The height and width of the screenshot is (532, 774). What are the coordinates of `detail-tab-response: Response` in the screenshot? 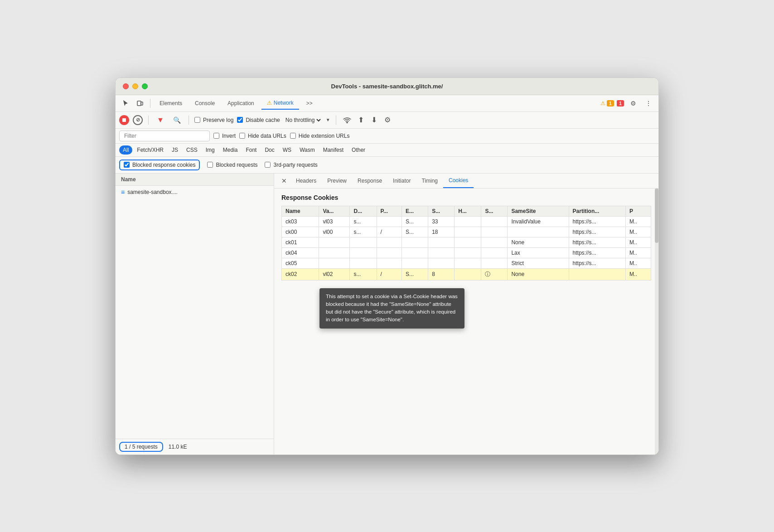 It's located at (370, 181).